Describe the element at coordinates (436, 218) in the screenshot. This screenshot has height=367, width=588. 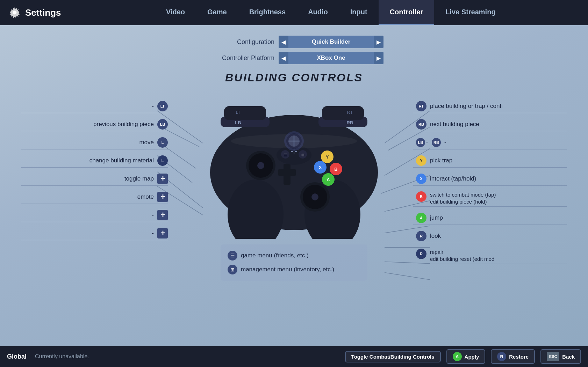
I see `binding-a-label: jump` at that location.